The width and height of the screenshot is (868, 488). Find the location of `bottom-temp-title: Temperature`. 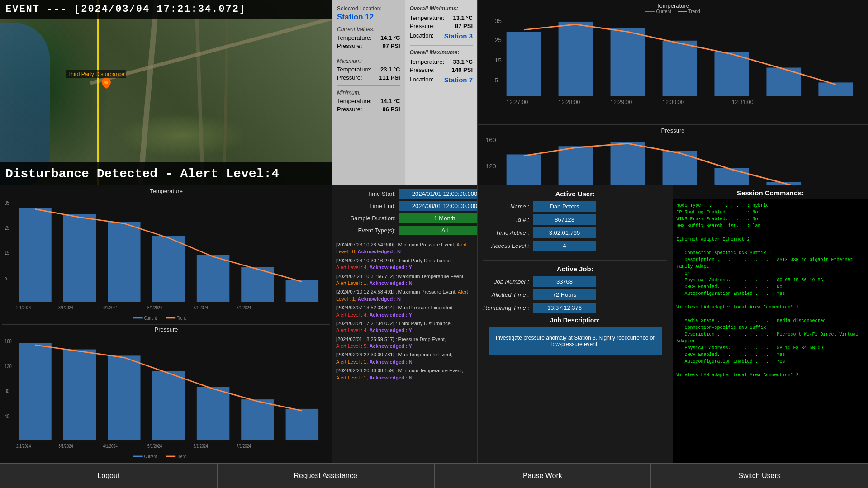

bottom-temp-title: Temperature is located at coordinates (166, 191).